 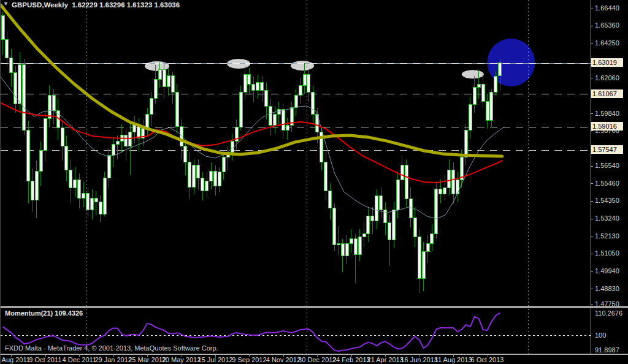 I want to click on price-tick-label: 1.65360, so click(x=607, y=25).